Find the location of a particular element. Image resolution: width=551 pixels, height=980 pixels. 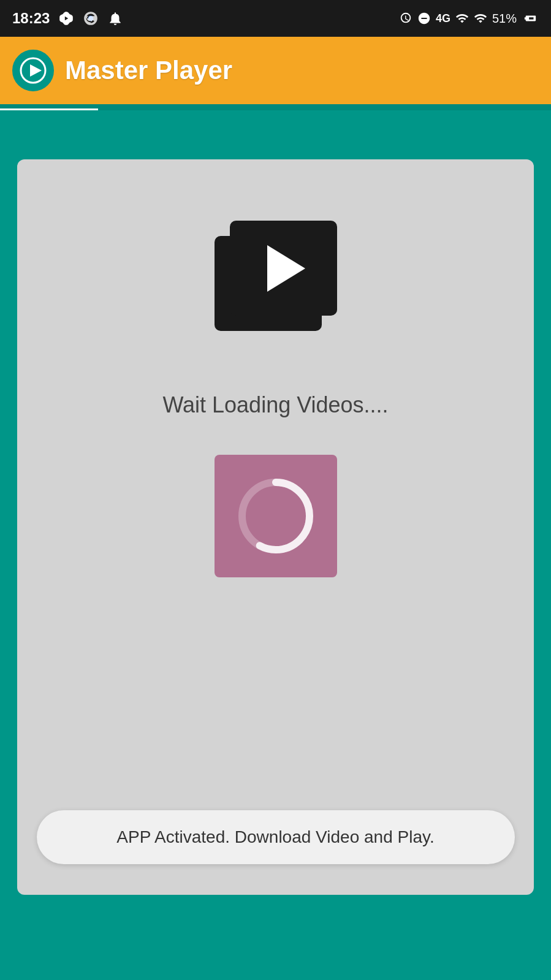

battery-icon is located at coordinates (530, 18).